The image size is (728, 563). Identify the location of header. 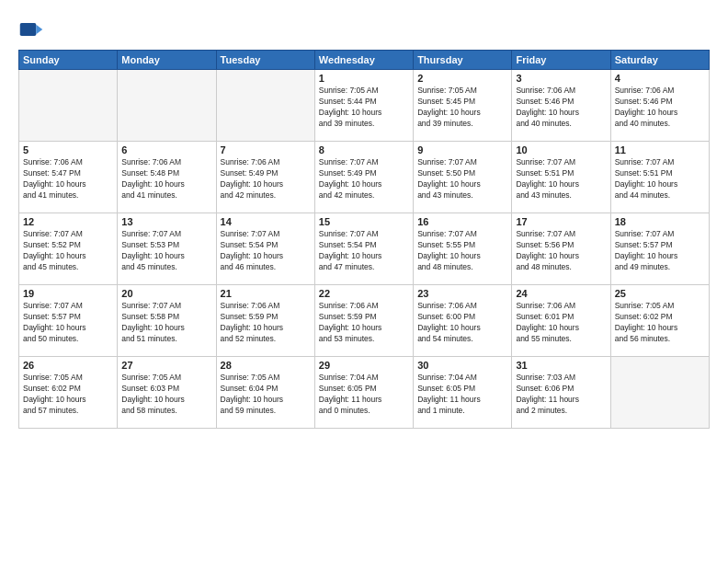
(364, 29).